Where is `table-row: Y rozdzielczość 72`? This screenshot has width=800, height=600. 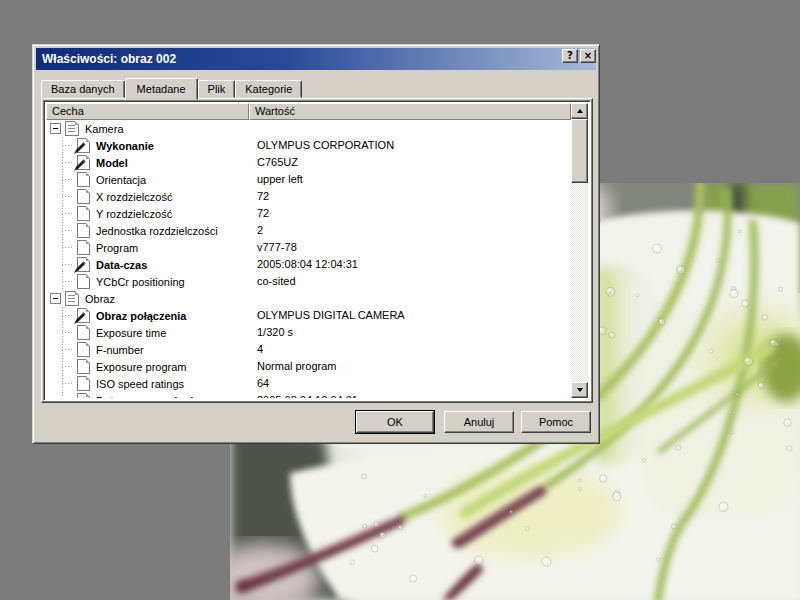 table-row: Y rozdzielczość 72 is located at coordinates (308, 214).